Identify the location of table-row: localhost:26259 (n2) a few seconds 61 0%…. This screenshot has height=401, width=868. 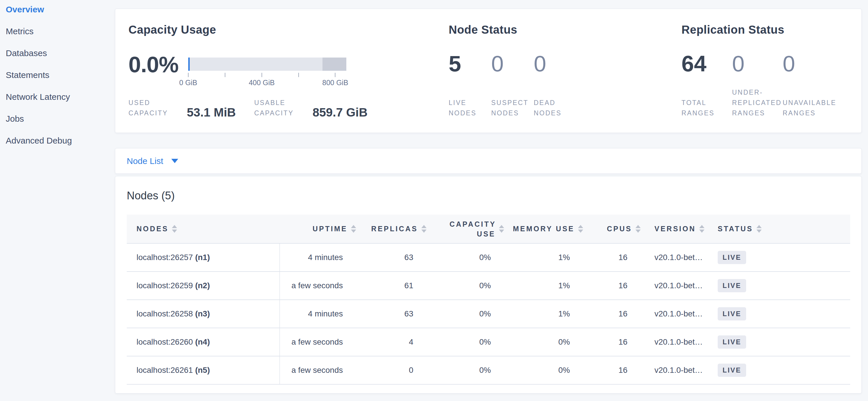
(489, 286).